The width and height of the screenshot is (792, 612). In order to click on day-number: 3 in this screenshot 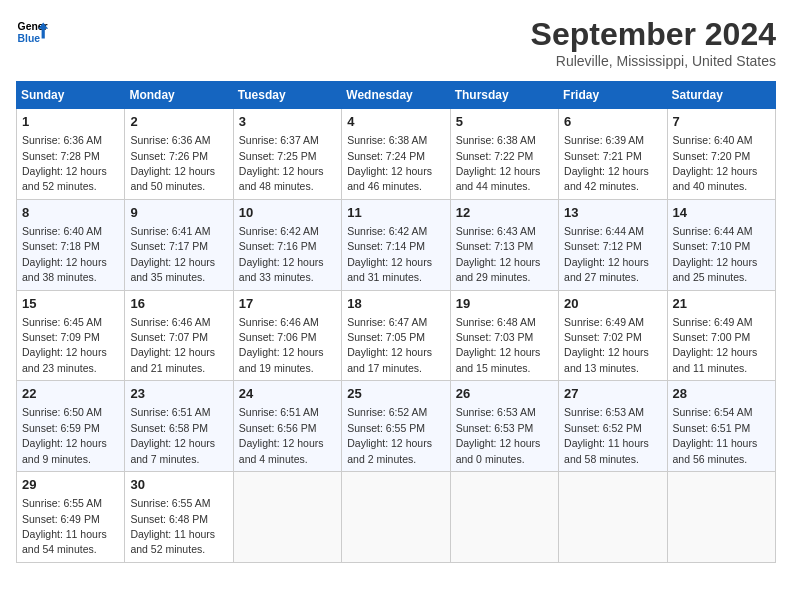, I will do `click(288, 122)`.